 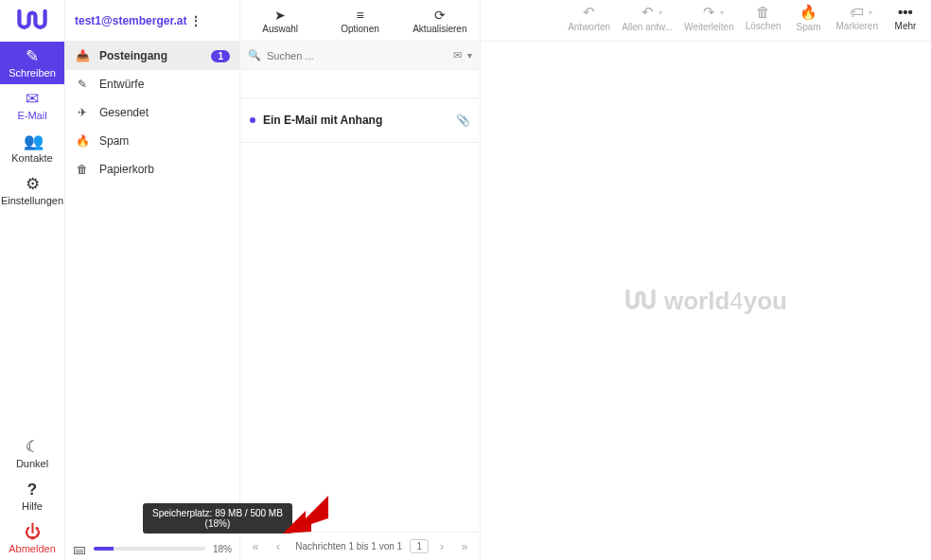 What do you see at coordinates (358, 56) in the screenshot?
I see `search-input` at bounding box center [358, 56].